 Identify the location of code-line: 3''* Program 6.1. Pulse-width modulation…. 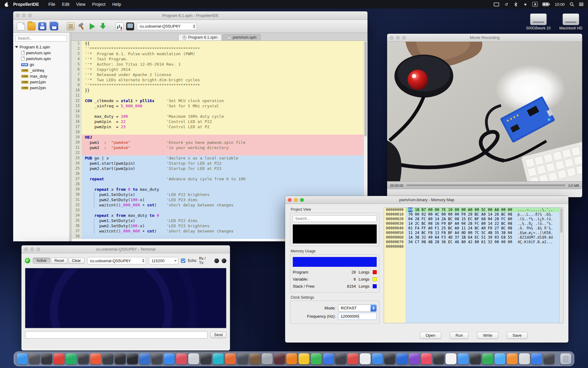
(219, 54).